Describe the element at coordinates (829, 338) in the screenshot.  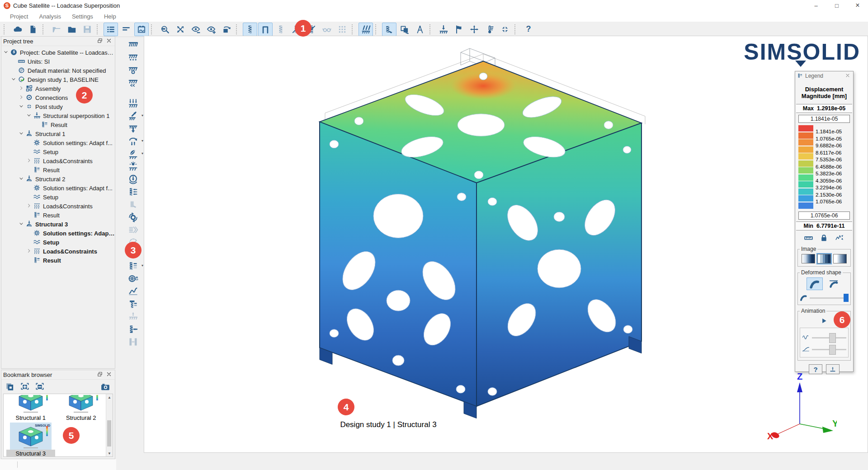
I see `animation-amplitude-slider` at that location.